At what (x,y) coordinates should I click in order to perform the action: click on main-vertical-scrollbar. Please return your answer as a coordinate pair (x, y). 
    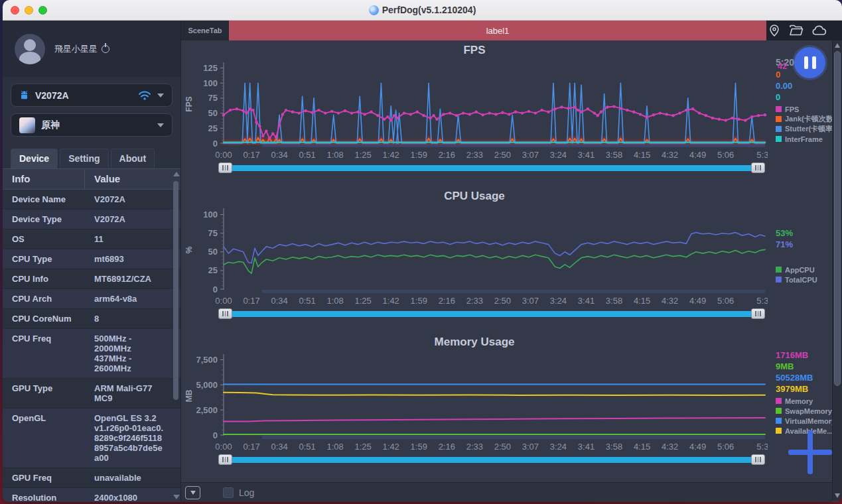
    Looking at the image, I should click on (837, 271).